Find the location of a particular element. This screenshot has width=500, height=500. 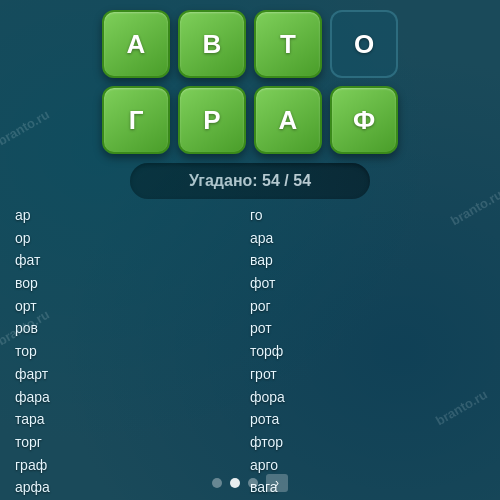

tile-a2: А is located at coordinates (288, 120).